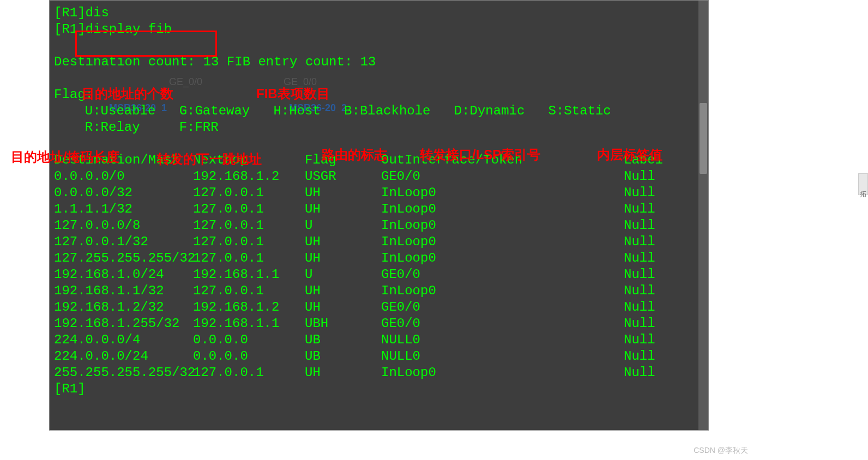  Describe the element at coordinates (379, 389) in the screenshot. I see `end-prompt: [R1]` at that location.